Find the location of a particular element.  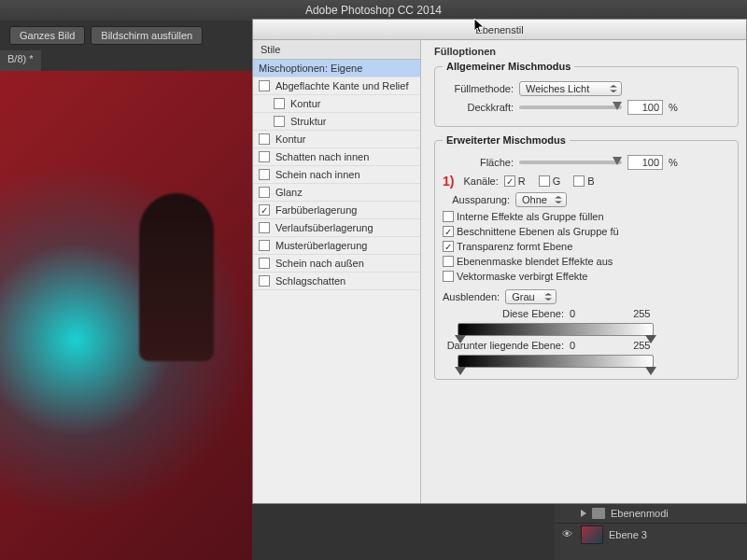

style-bevel-label: Abgeflachte Kante und Relief is located at coordinates (342, 86).